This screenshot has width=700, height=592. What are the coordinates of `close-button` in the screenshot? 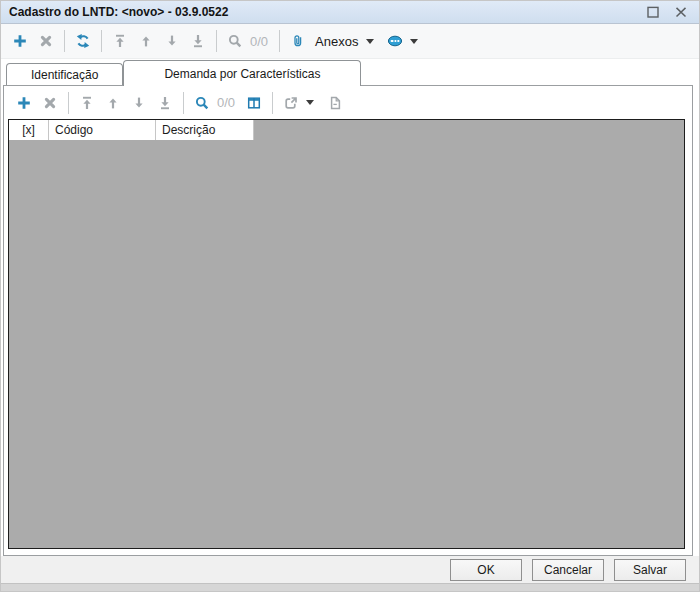 It's located at (681, 12).